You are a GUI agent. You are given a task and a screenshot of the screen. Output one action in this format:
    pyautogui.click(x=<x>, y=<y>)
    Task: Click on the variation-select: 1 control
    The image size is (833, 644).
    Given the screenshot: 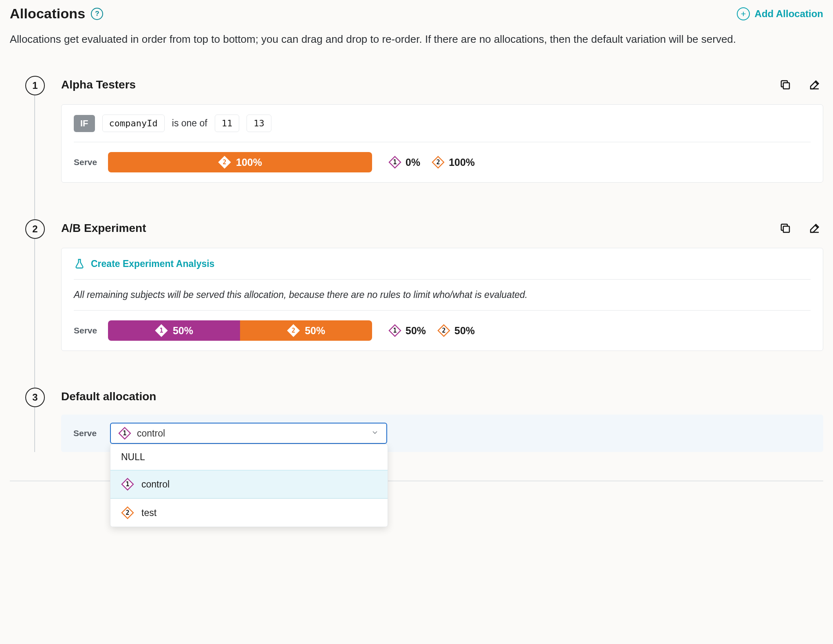 What is the action you would take?
    pyautogui.click(x=249, y=433)
    